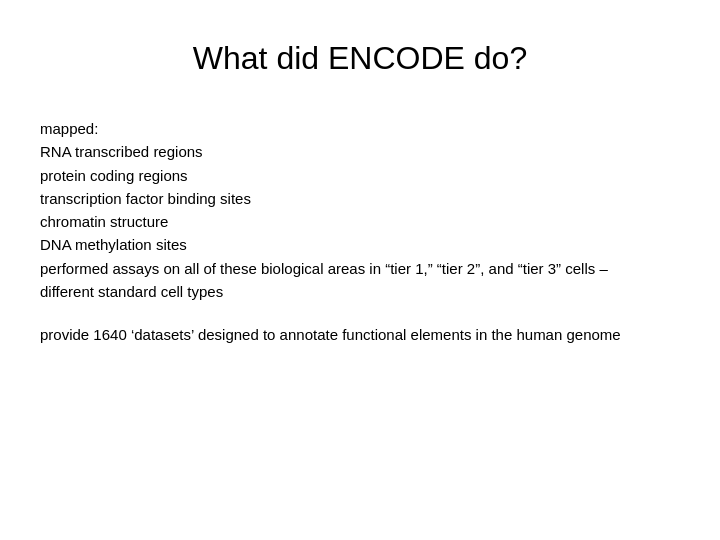 The image size is (720, 540). Describe the element at coordinates (360, 222) in the screenshot. I see `mapped-line-5: chromatin structure` at that location.